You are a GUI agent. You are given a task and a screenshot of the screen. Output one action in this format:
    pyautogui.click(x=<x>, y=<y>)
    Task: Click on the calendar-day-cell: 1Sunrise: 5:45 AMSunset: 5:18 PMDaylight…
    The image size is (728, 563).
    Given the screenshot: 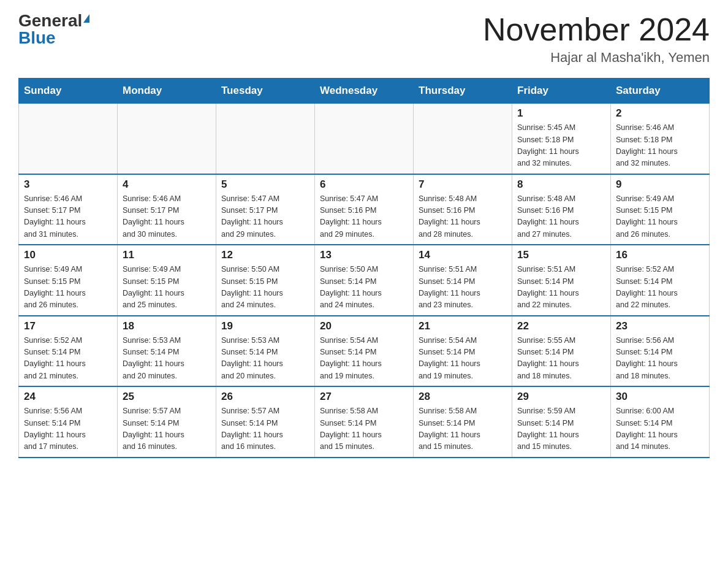 What is the action you would take?
    pyautogui.click(x=561, y=139)
    